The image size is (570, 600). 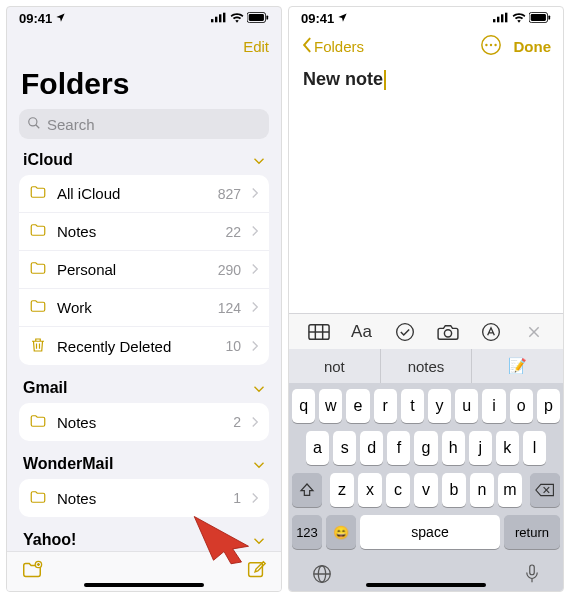 I want to click on key-e: e, so click(x=358, y=406).